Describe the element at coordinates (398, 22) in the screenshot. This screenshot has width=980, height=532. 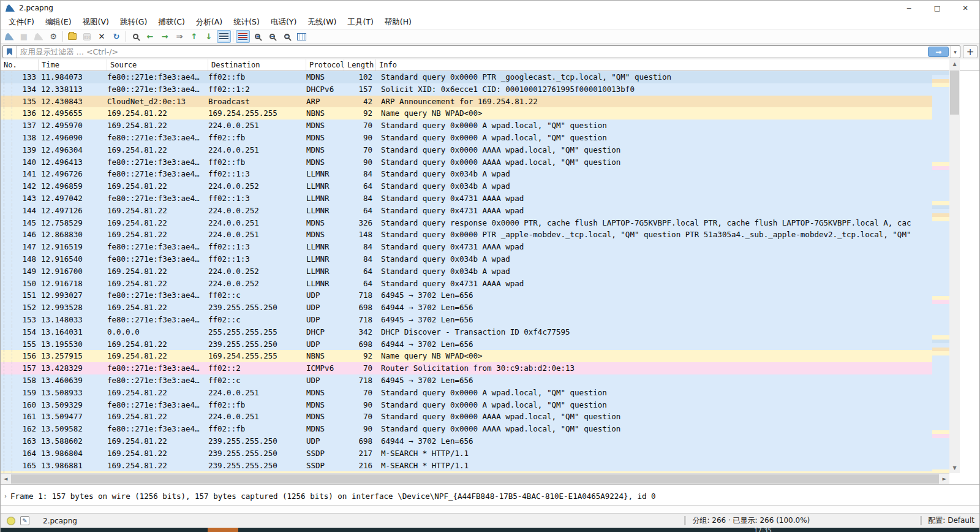
I see `menu-item-10: 帮助(H)` at that location.